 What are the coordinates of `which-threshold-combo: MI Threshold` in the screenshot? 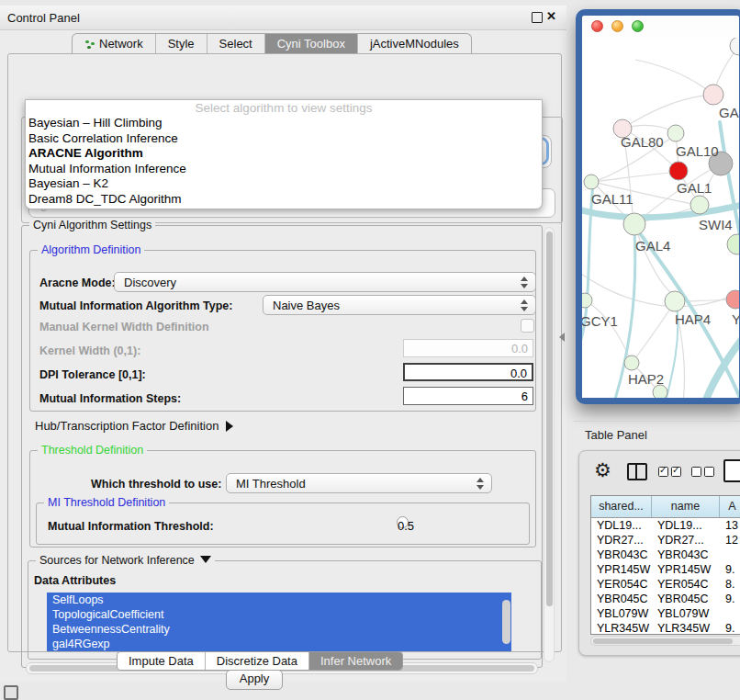 It's located at (359, 483).